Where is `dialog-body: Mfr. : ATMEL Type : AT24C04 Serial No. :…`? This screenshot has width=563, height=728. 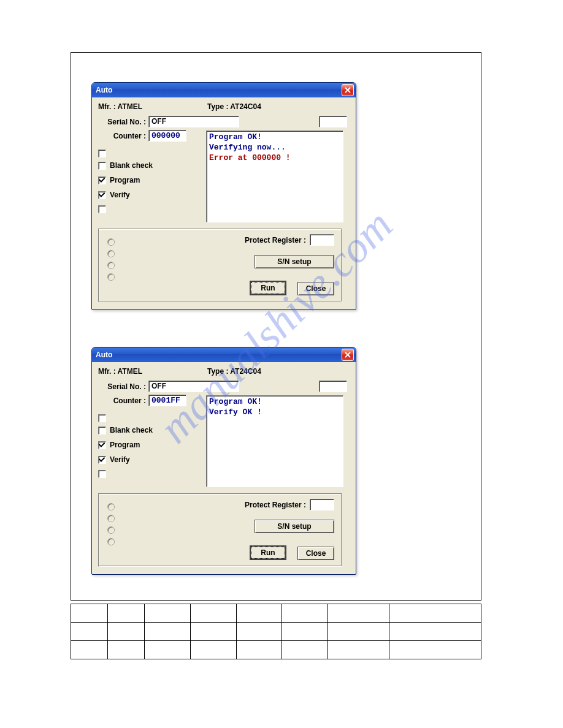 dialog-body: Mfr. : ATMEL Type : AT24C04 Serial No. :… is located at coordinates (224, 468).